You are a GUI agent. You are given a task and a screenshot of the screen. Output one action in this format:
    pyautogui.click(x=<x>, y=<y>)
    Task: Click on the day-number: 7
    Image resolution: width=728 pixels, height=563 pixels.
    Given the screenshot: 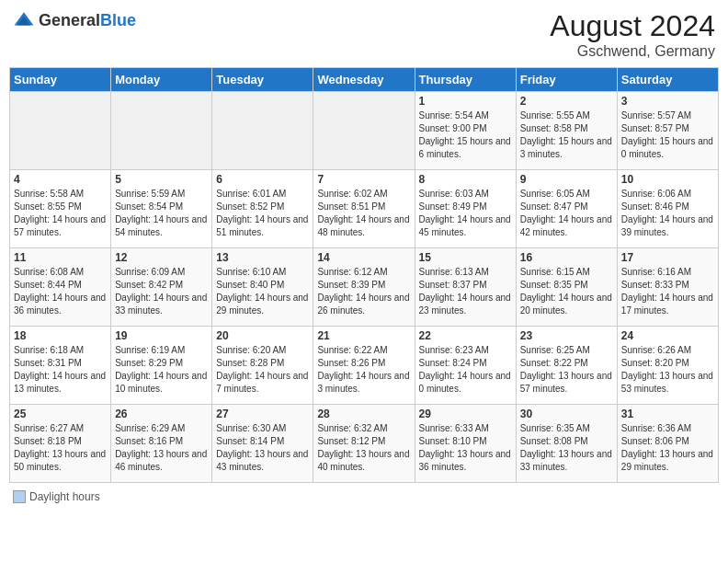 What is the action you would take?
    pyautogui.click(x=364, y=179)
    